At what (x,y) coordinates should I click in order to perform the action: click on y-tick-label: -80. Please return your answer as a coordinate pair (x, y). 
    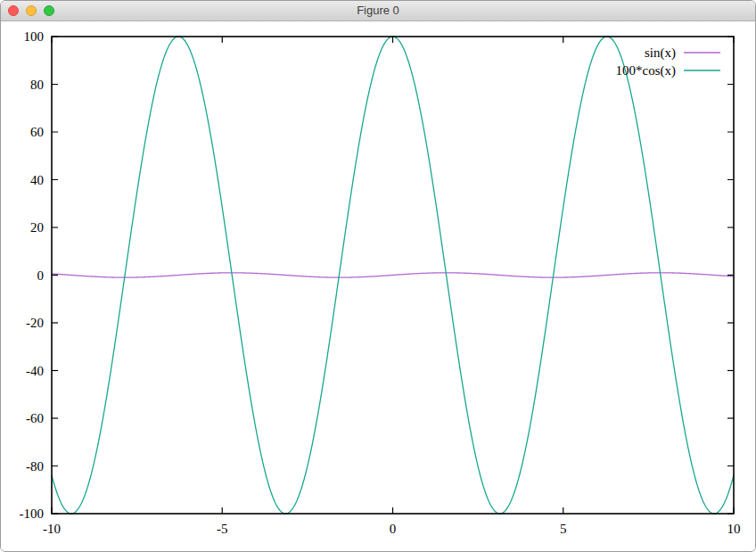
    Looking at the image, I should click on (35, 466).